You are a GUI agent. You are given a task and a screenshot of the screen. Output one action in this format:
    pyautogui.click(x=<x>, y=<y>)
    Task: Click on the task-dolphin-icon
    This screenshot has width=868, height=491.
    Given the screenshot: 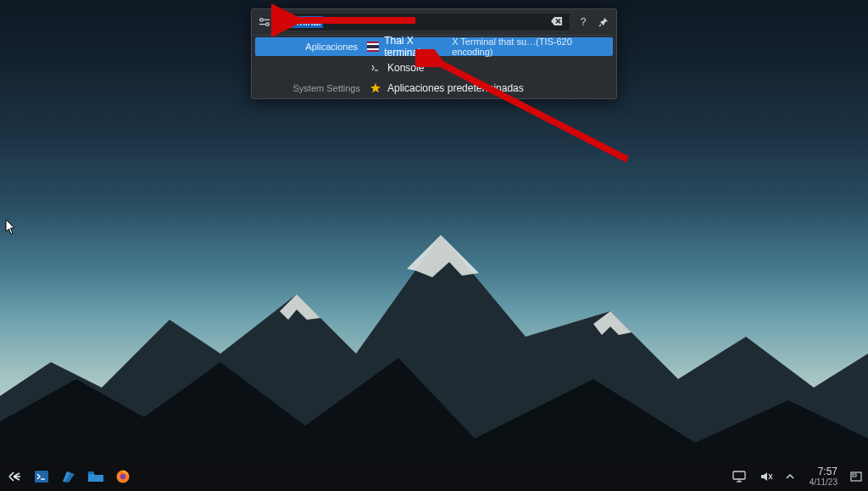 What is the action you would take?
    pyautogui.click(x=96, y=477)
    